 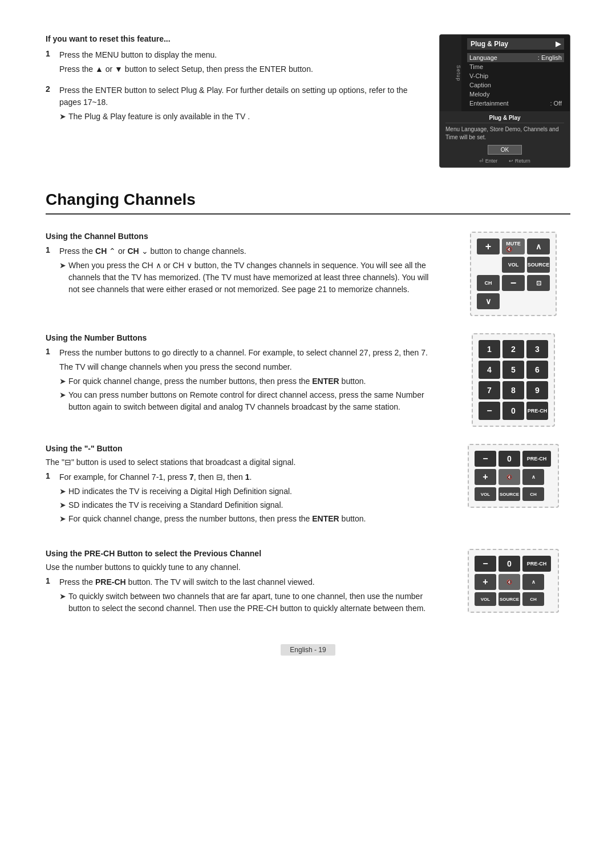 What do you see at coordinates (513, 476) in the screenshot?
I see `dash-remote-panel: − 0 PRE-CH + 🔇 ∧ VOL SOURCE CH` at bounding box center [513, 476].